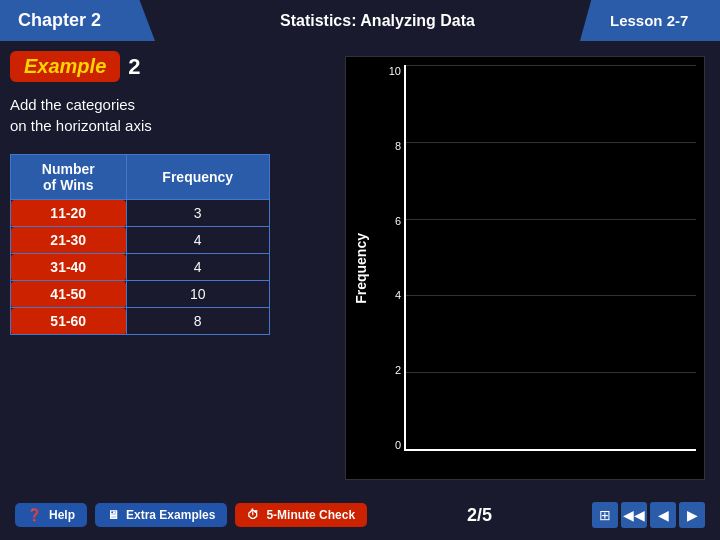  Describe the element at coordinates (310, 515) in the screenshot. I see `check-label: 5-Minute Check` at that location.